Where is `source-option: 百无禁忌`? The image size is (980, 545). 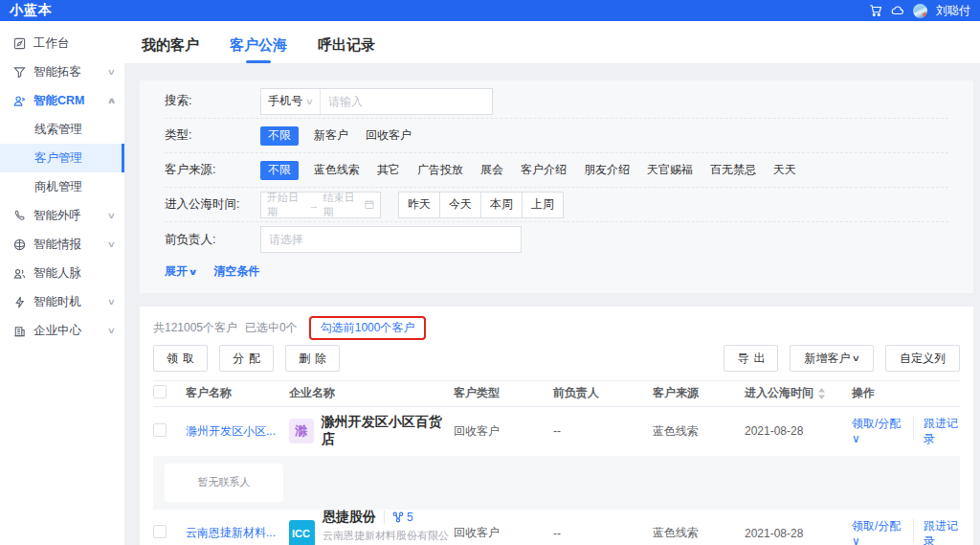
source-option: 百无禁忌 is located at coordinates (733, 170).